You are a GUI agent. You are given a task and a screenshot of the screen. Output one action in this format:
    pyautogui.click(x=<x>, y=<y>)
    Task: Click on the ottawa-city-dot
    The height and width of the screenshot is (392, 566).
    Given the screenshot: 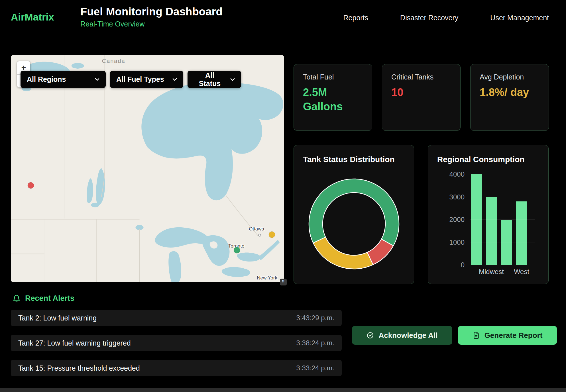 What is the action you would take?
    pyautogui.click(x=260, y=235)
    